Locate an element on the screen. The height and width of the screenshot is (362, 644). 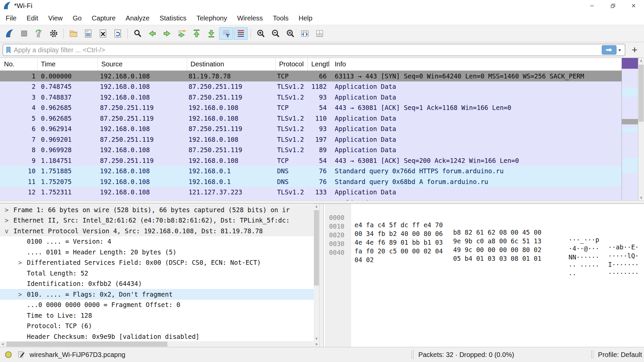
find-packet-button is located at coordinates (138, 34).